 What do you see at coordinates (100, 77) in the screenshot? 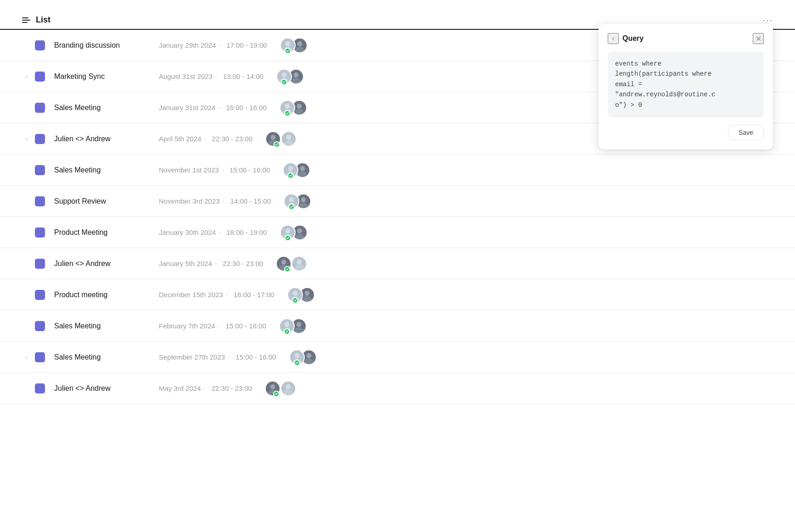
I see `event-name: Marketing Sync` at bounding box center [100, 77].